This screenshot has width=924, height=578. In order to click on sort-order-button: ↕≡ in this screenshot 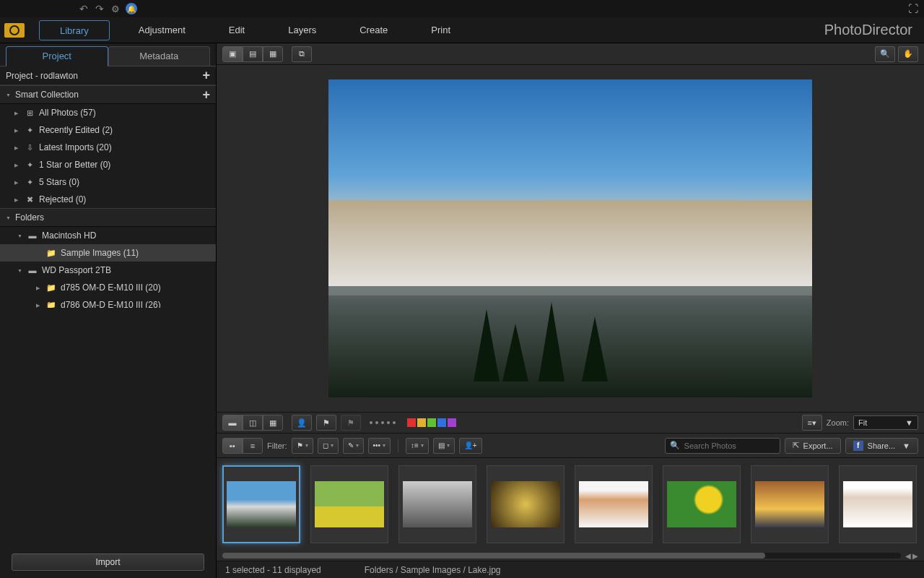, I will do `click(417, 446)`.